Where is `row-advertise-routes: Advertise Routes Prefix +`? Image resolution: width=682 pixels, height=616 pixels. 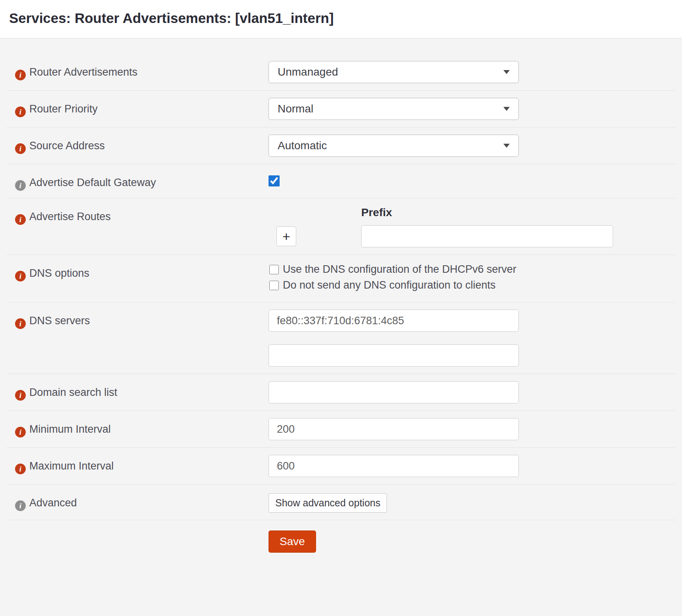
row-advertise-routes: Advertise Routes Prefix + is located at coordinates (341, 226).